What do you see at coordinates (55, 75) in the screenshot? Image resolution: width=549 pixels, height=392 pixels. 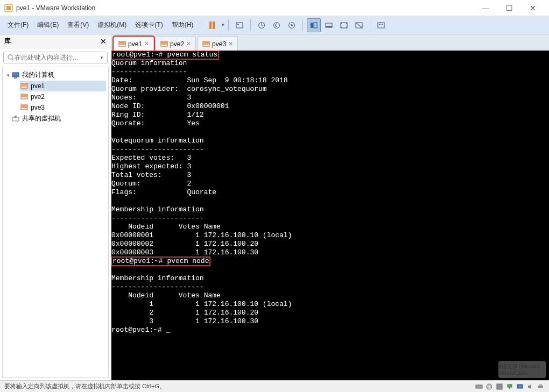 I see `tree-root-mycomputer: ▾ 我的计算机` at bounding box center [55, 75].